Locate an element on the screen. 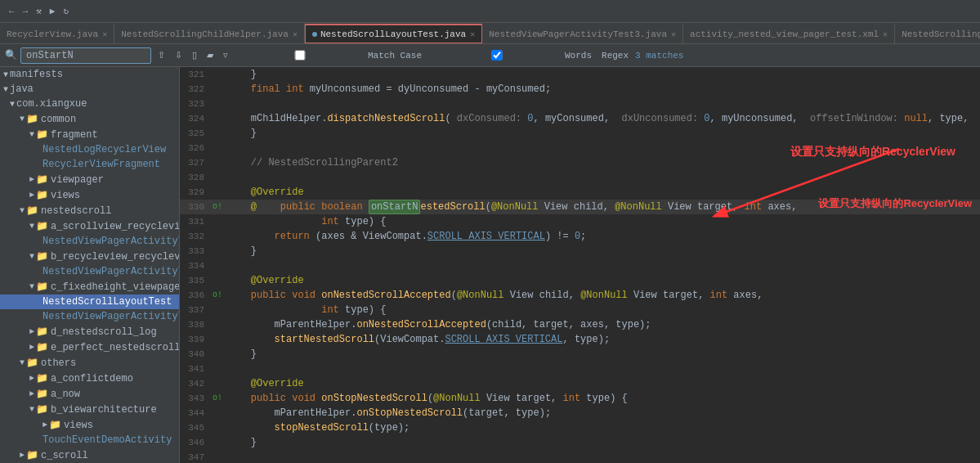  toolbar-icon-sync: ↻ is located at coordinates (65, 11).